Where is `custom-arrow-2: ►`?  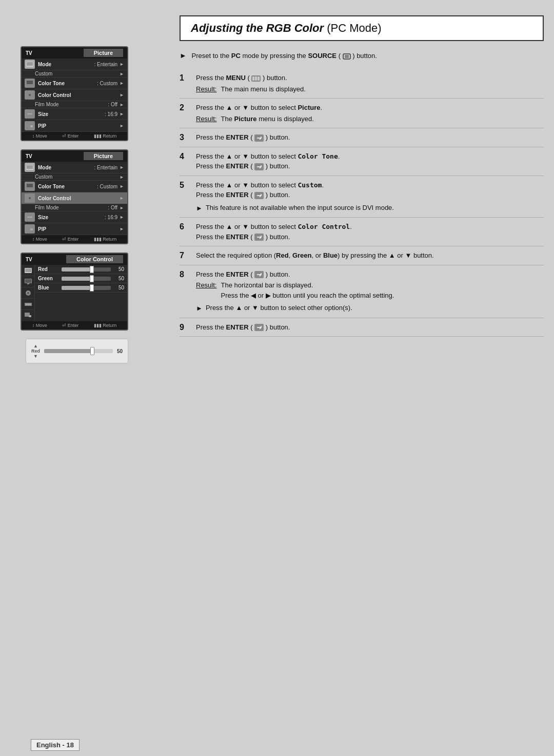
custom-arrow-2: ► is located at coordinates (122, 177).